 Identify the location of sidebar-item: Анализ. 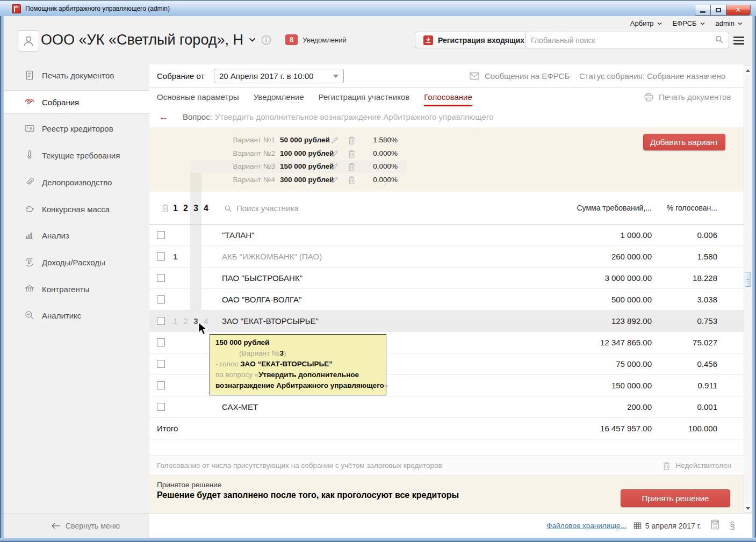
(77, 235).